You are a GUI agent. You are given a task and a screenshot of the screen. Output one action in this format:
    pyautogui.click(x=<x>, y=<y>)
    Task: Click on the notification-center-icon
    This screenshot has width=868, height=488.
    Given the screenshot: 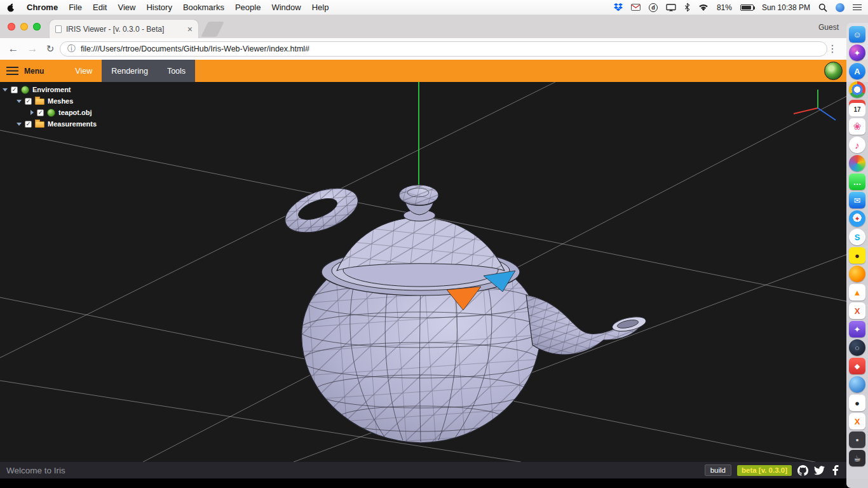 What is the action you would take?
    pyautogui.click(x=857, y=8)
    